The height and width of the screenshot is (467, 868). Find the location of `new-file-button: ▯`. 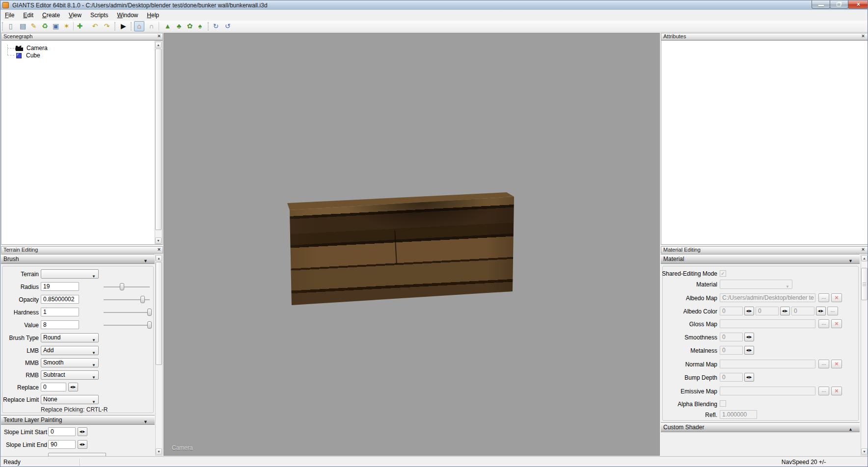

new-file-button: ▯ is located at coordinates (11, 26).